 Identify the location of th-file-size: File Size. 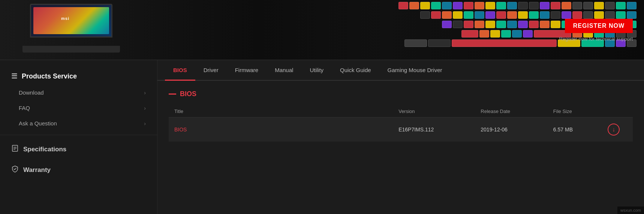
(575, 112).